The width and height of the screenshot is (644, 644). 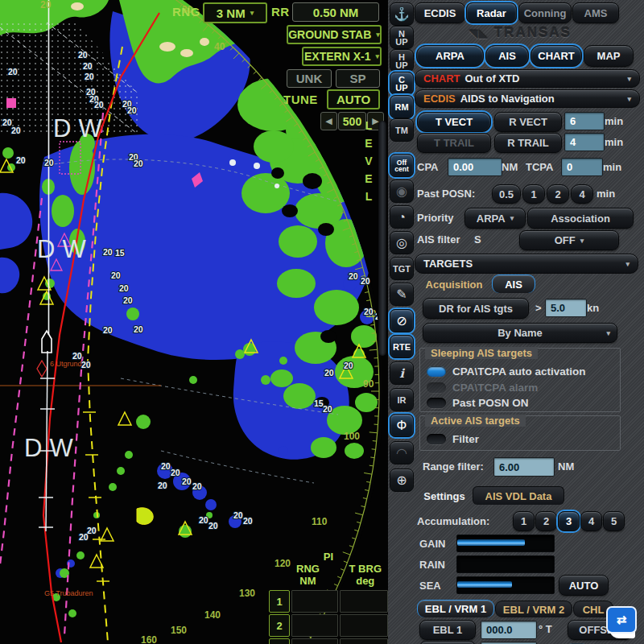 What do you see at coordinates (527, 98) in the screenshot?
I see `ecdis-alert-bar: ECDIS AIDS to Navigation ▾` at bounding box center [527, 98].